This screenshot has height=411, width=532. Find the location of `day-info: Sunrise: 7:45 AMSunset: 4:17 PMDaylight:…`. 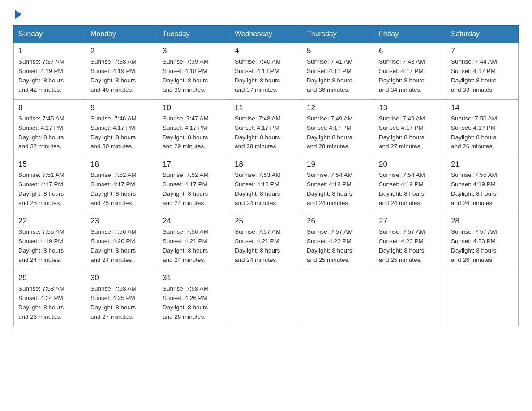

day-info: Sunrise: 7:45 AMSunset: 4:17 PMDaylight:… is located at coordinates (50, 133).